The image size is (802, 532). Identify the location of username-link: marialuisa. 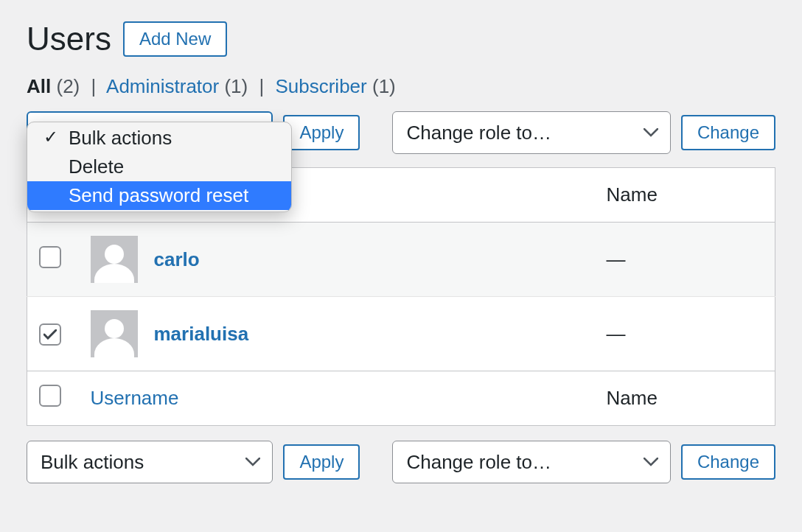
(202, 335).